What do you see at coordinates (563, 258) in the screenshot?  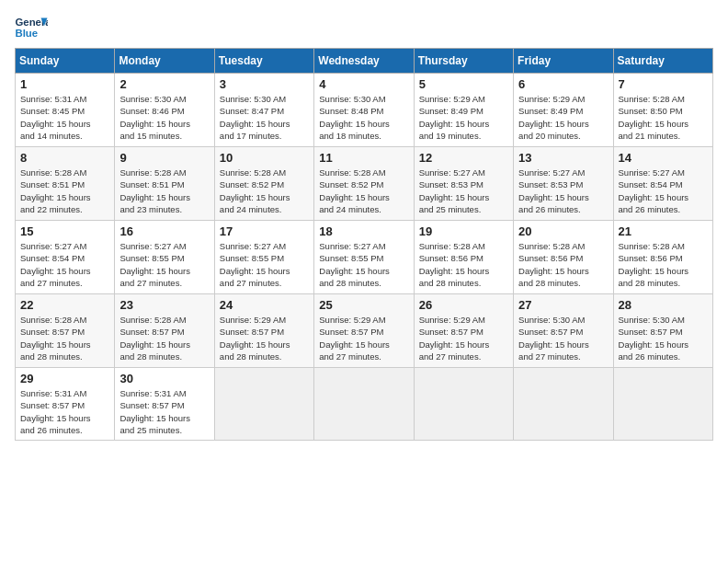 I see `calendar-day-cell: 20Sunrise: 5:28 AM Sunset: 8:56 PM Dayli…` at bounding box center [563, 258].